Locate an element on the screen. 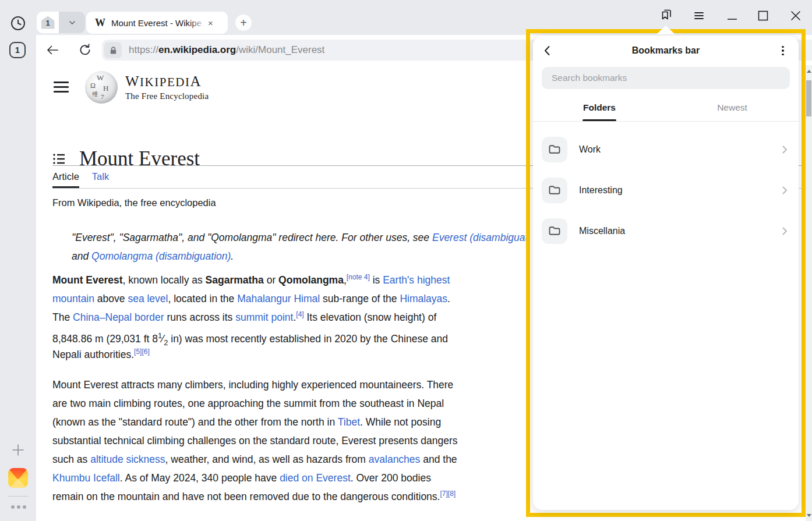 This screenshot has width=812, height=521. sidebar-divider is located at coordinates (18, 496).